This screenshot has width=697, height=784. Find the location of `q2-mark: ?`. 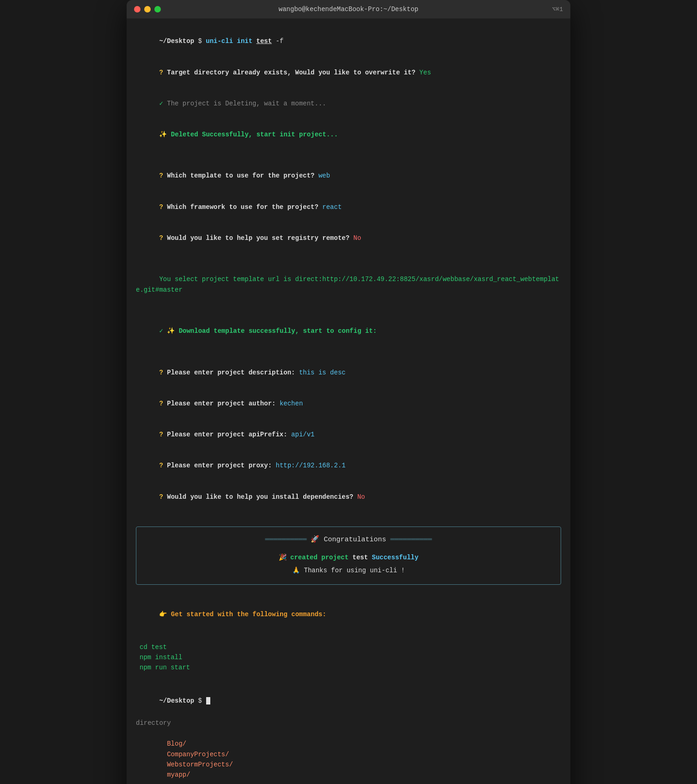

q2-mark: ? is located at coordinates (163, 176).